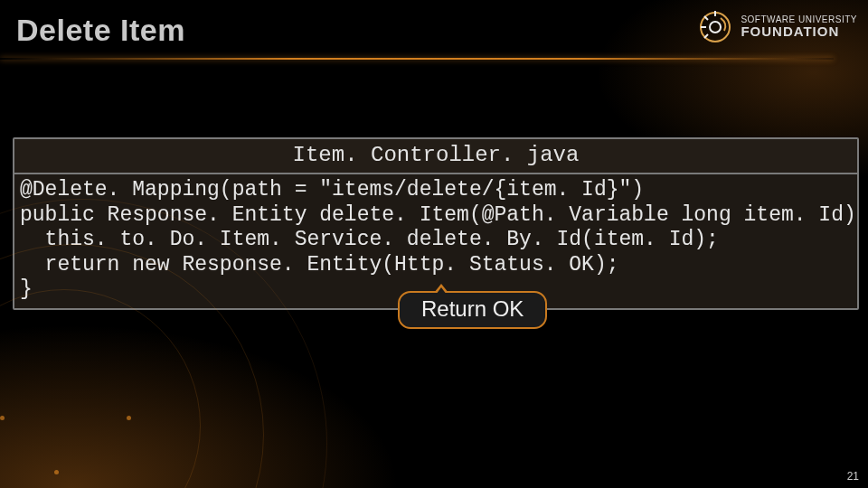  I want to click on lightbulb-gear-icon, so click(715, 27).